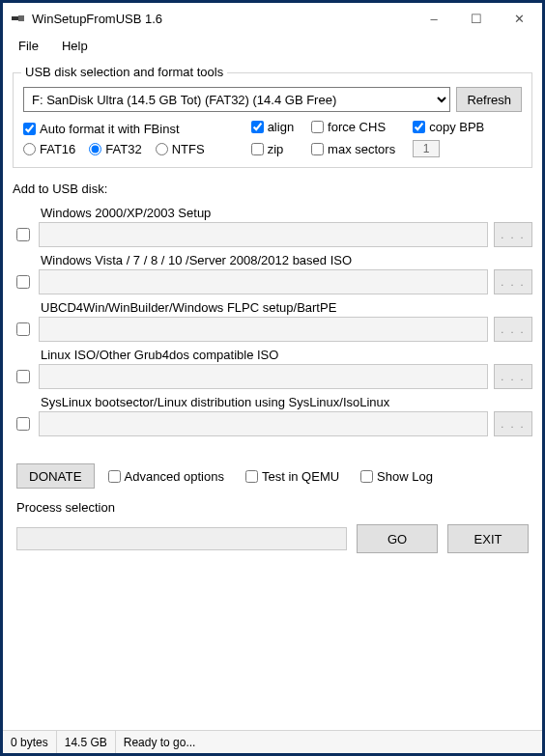 The width and height of the screenshot is (545, 756). Describe the element at coordinates (448, 127) in the screenshot. I see `copy-bpb-check: copy BPB` at that location.